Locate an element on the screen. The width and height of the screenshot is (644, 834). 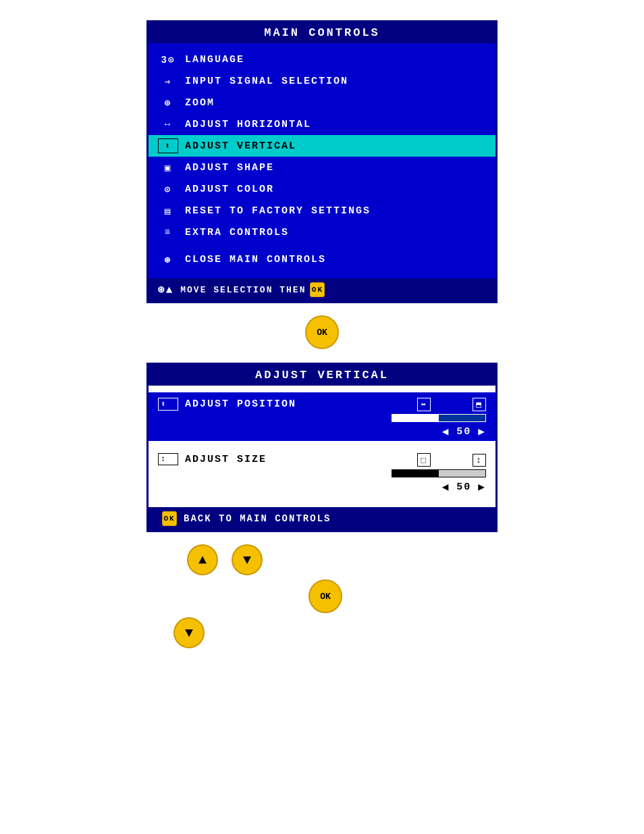
position-slider is located at coordinates (439, 418).